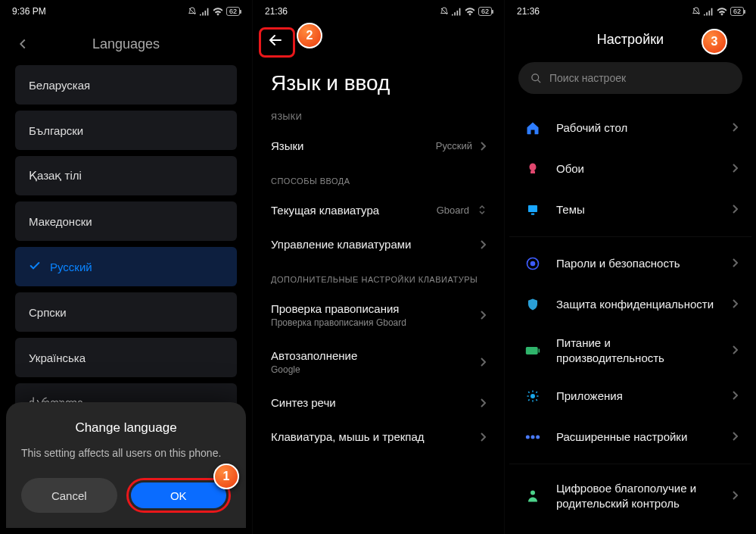 Image resolution: width=756 pixels, height=534 pixels. Describe the element at coordinates (587, 78) in the screenshot. I see `search-placeholder: Поиск настроек` at that location.